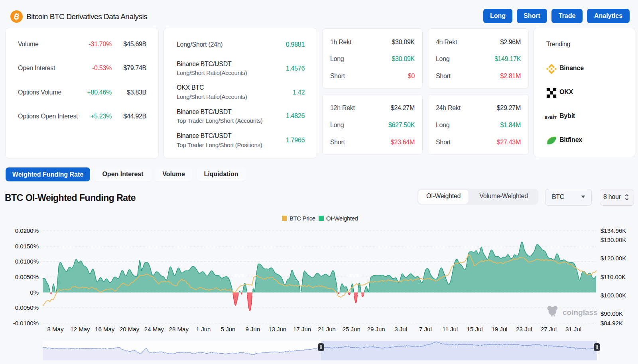 This screenshot has width=638, height=364. I want to click on svg-text: $130.00K, so click(613, 240).